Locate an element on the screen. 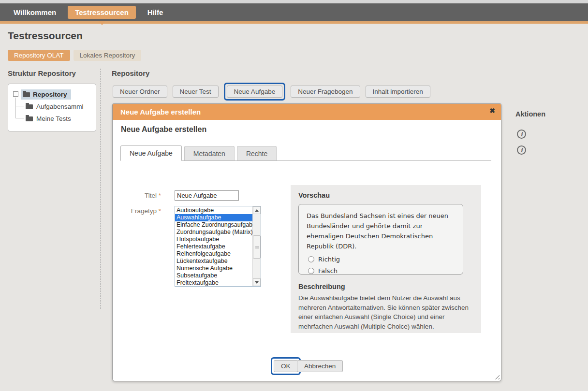  radio-label: Richtig is located at coordinates (329, 259).